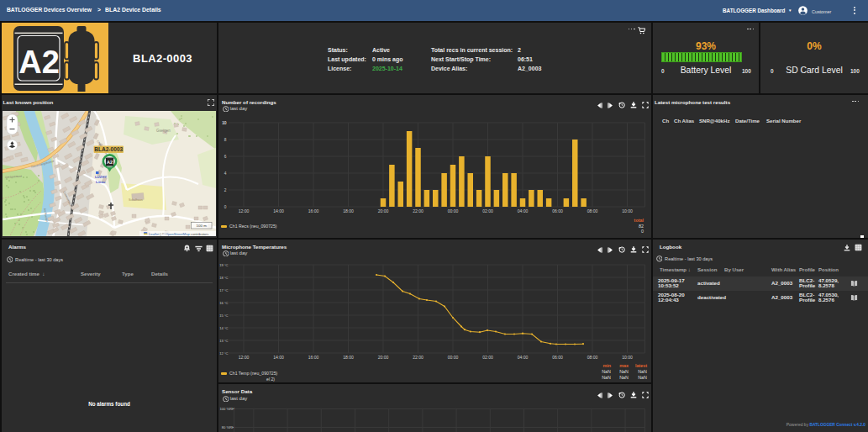 The height and width of the screenshot is (432, 868). Describe the element at coordinates (225, 140) in the screenshot. I see `svg-text: 8` at that location.